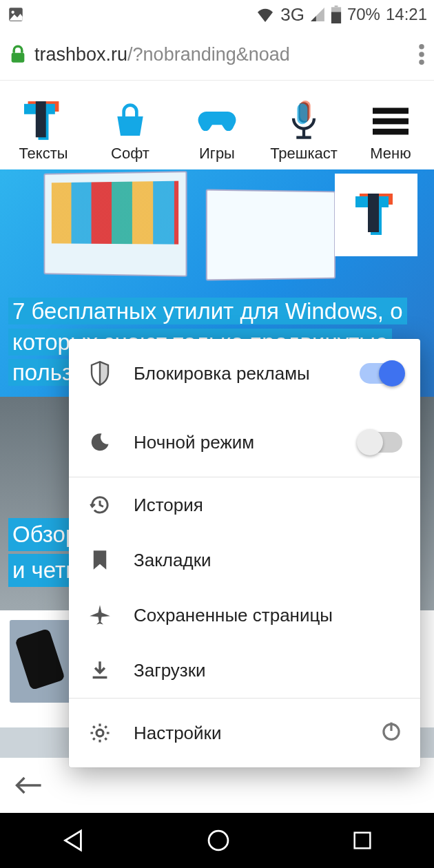  What do you see at coordinates (304, 154) in the screenshot?
I see `nav-label: Трешкаст` at bounding box center [304, 154].